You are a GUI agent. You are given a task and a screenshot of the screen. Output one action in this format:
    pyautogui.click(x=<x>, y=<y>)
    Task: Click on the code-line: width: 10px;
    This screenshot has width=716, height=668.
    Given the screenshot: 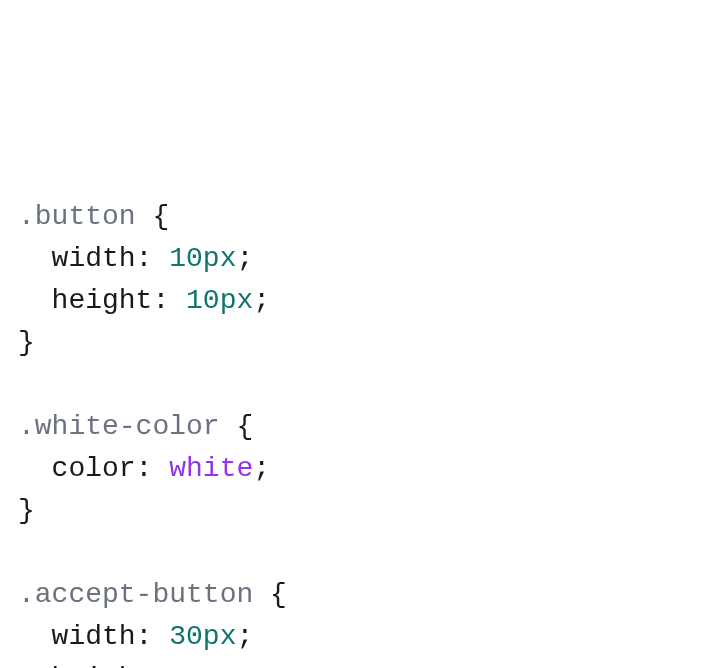 What is the action you would take?
    pyautogui.click(x=358, y=259)
    